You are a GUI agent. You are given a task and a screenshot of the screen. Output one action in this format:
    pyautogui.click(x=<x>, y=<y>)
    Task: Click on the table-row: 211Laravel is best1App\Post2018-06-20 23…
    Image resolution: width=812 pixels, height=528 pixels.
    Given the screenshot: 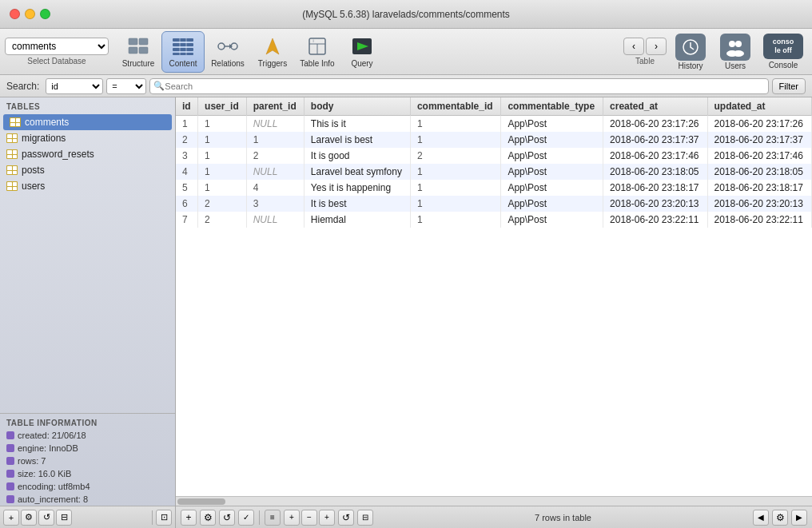 What is the action you would take?
    pyautogui.click(x=494, y=140)
    